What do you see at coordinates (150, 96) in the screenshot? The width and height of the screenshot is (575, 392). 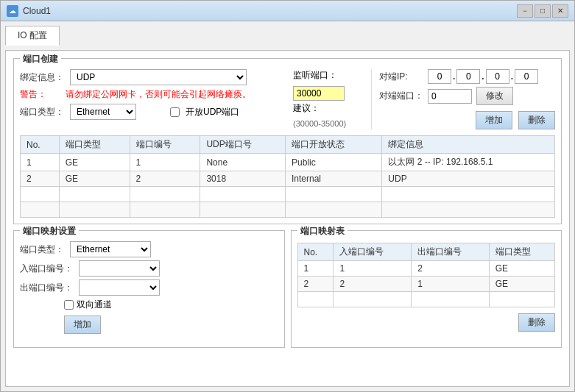 I see `port-creation-form: 绑定信息： UDP 警告： 请勿绑定公网网卡，否则可能会引起网络瘫痪。` at bounding box center [150, 96].